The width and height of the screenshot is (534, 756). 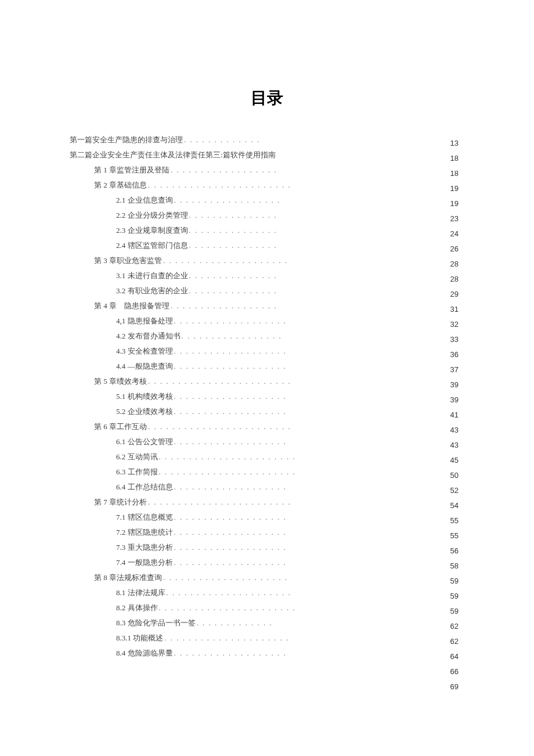 What do you see at coordinates (267, 397) in the screenshot?
I see `toc-entry: 5.1 机构绩效考核. . . . . . . . . . . . . . . …` at bounding box center [267, 397].